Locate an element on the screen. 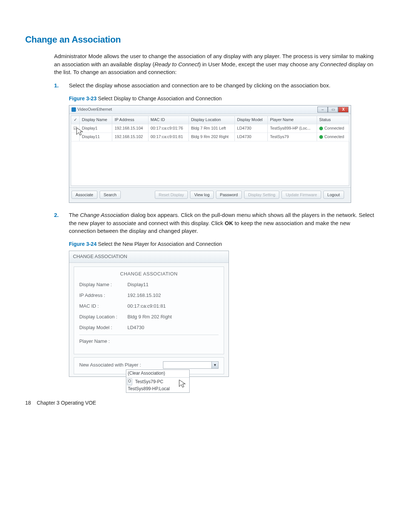 The image size is (400, 532). col-player-name: Player Name is located at coordinates (293, 120).